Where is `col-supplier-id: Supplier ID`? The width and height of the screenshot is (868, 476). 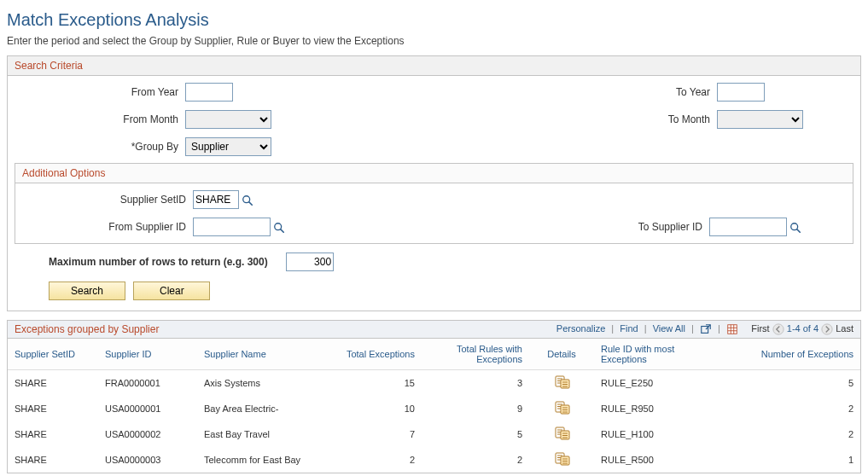
col-supplier-id: Supplier ID is located at coordinates (148, 355).